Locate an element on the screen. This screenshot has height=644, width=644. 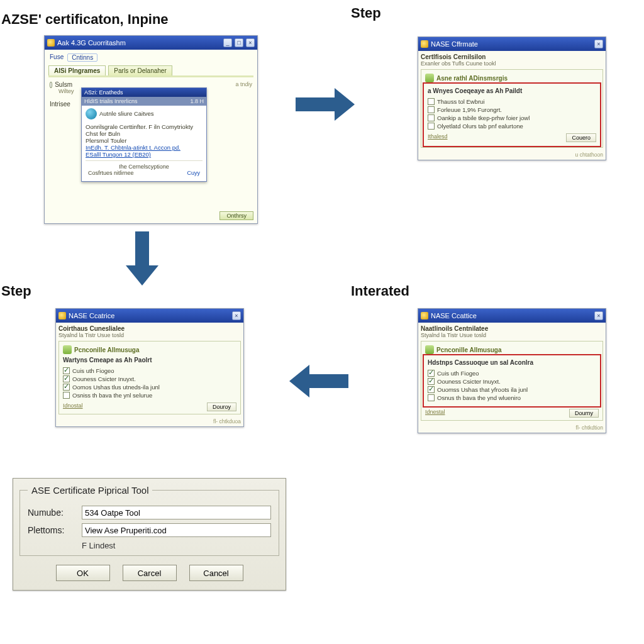
popup-copy-link: Cuyy is located at coordinates (194, 173).